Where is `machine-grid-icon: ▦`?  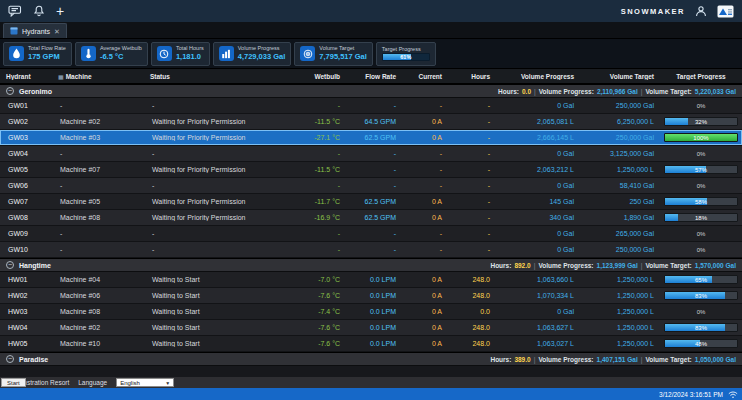
machine-grid-icon: ▦ is located at coordinates (61, 77).